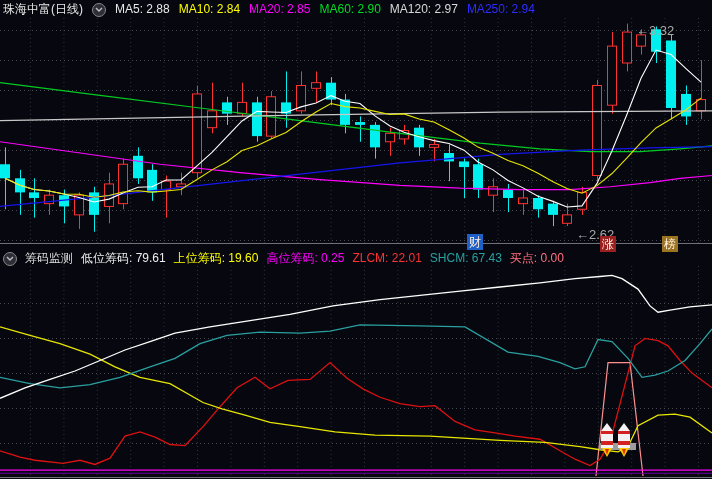 The height and width of the screenshot is (479, 712). What do you see at coordinates (49, 258) in the screenshot?
I see `indicator-title: 筹码监测` at bounding box center [49, 258].